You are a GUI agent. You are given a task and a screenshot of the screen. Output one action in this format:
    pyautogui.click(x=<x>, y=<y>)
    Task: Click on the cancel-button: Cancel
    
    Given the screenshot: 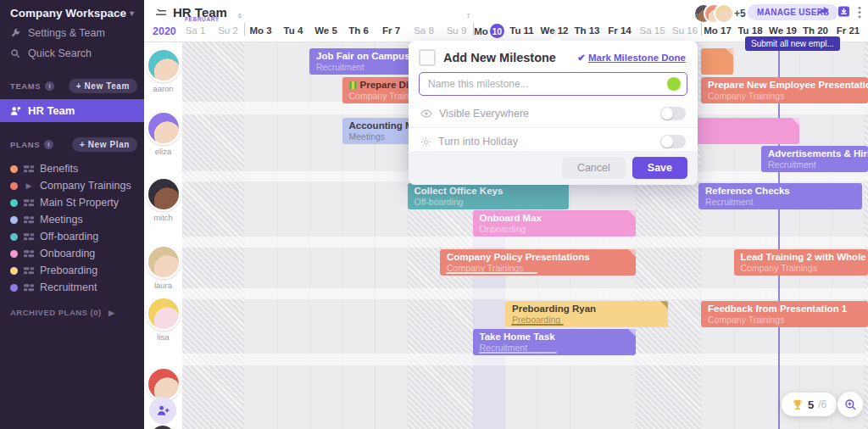 What is the action you would take?
    pyautogui.click(x=593, y=168)
    